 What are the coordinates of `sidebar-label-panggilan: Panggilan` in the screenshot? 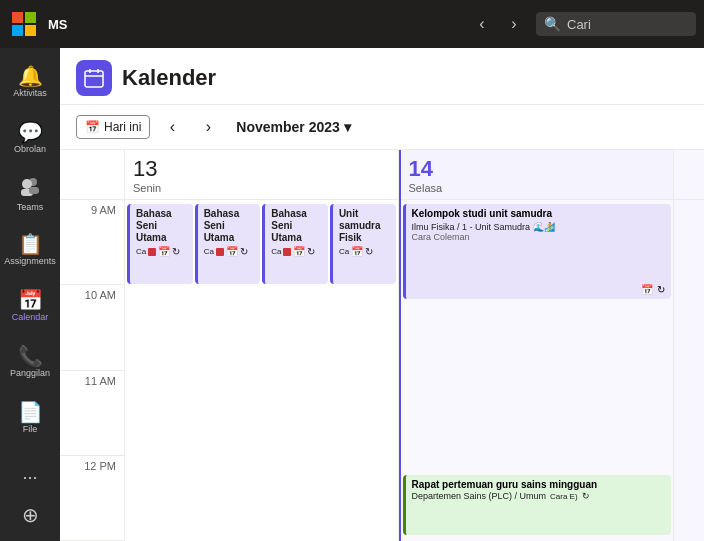 It's located at (30, 374).